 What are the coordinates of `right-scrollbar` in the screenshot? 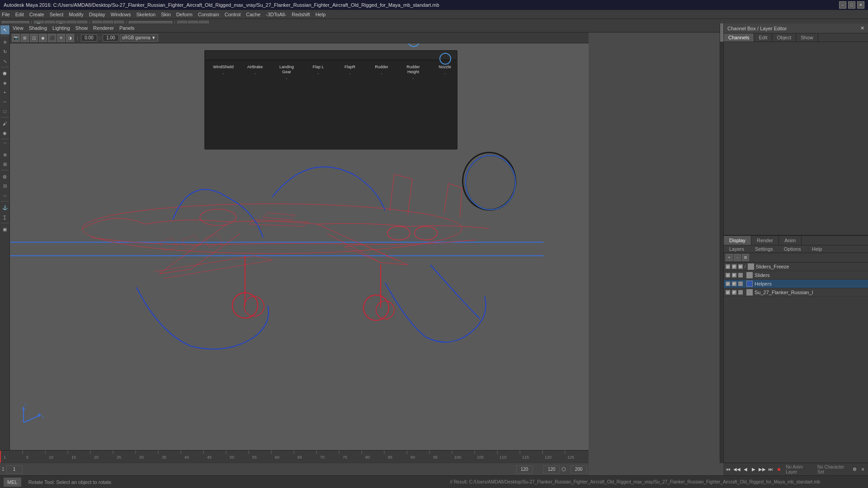 It's located at (722, 243).